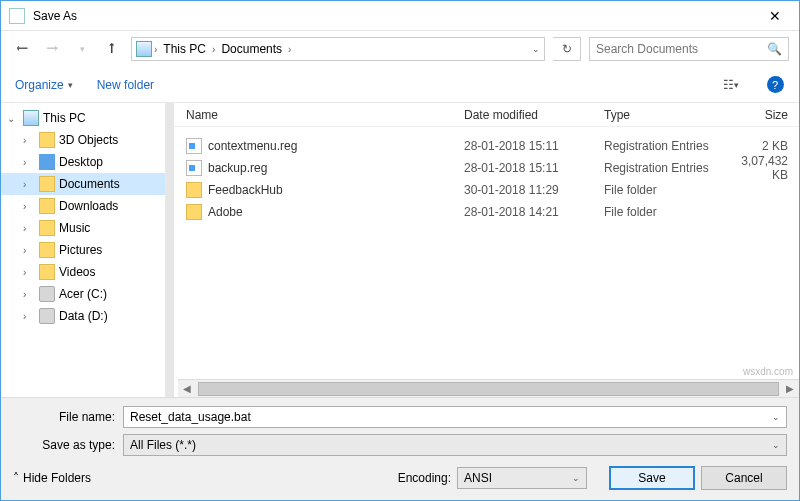  What do you see at coordinates (187, 388) in the screenshot?
I see `scroll-left-icon: ◀` at bounding box center [187, 388].